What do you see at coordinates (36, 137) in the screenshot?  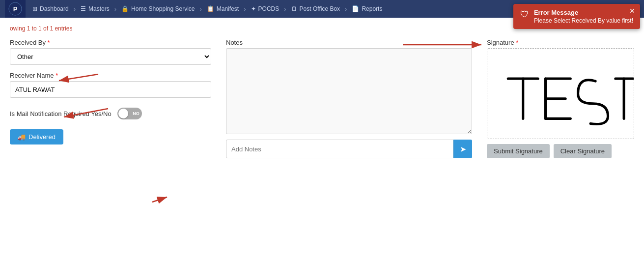 I see `delivered-button: 🚚 Delivered` at bounding box center [36, 137].